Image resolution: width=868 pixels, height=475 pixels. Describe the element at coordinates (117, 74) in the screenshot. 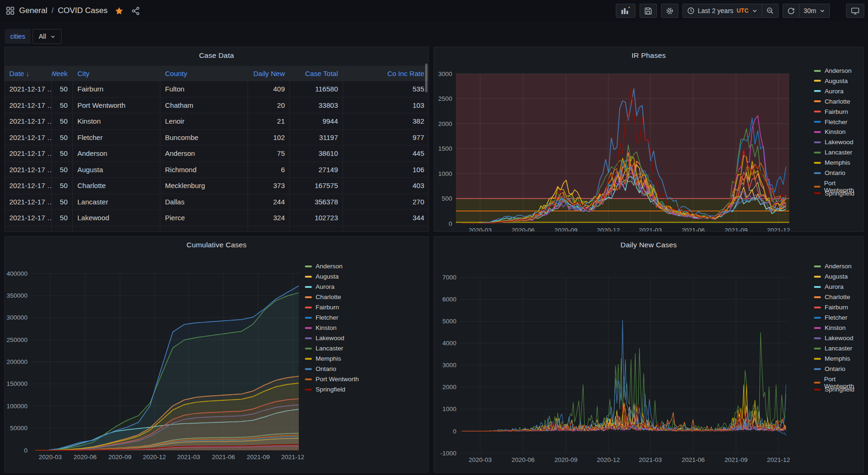

I see `column-header-city: City` at that location.